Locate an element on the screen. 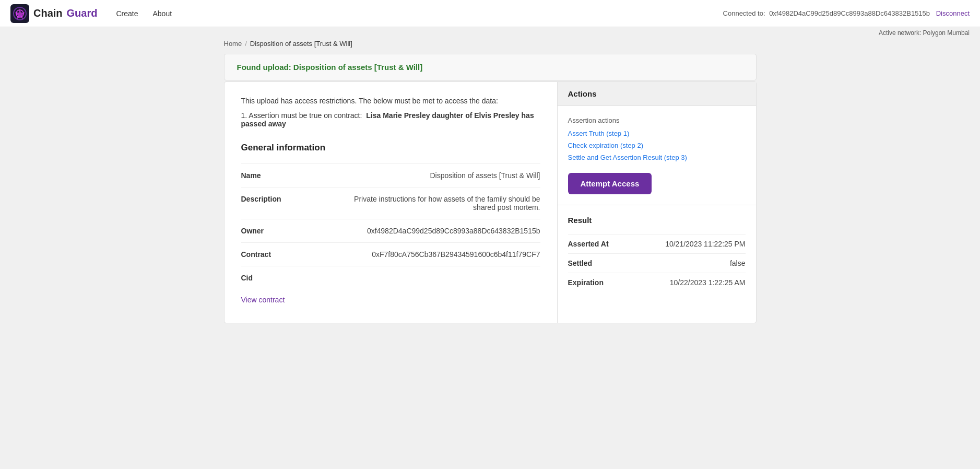 Image resolution: width=980 pixels, height=469 pixels. owner-row: Owner 0xf4982D4aC99d25d89Cc8993a88Dc6438… is located at coordinates (391, 231).